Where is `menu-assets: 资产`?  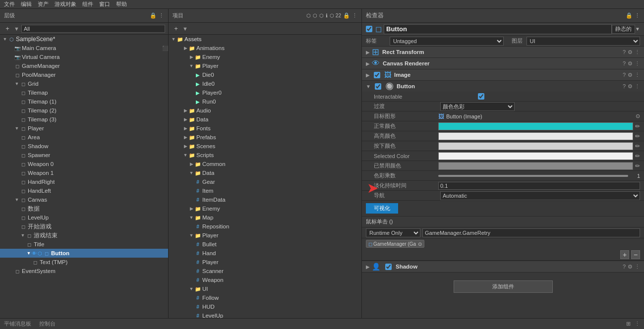 menu-assets: 资产 is located at coordinates (43, 4).